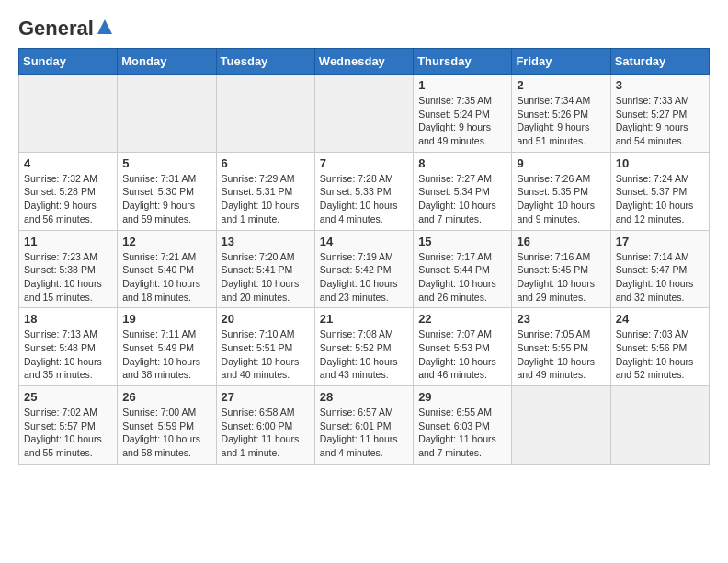 Image resolution: width=728 pixels, height=563 pixels. I want to click on day-info: Sunrise: 7:28 AMSunset: 5:33 PMDaylight:…, so click(364, 199).